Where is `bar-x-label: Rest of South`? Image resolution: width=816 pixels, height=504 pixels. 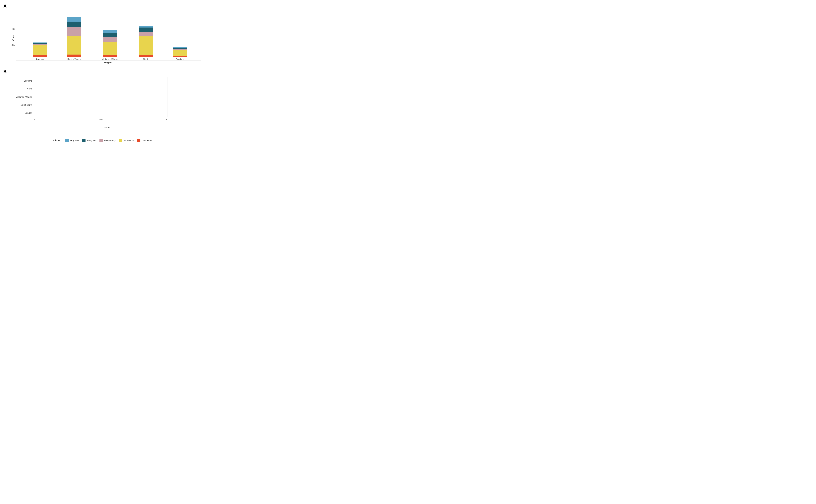
bar-x-label: Rest of South is located at coordinates (74, 59).